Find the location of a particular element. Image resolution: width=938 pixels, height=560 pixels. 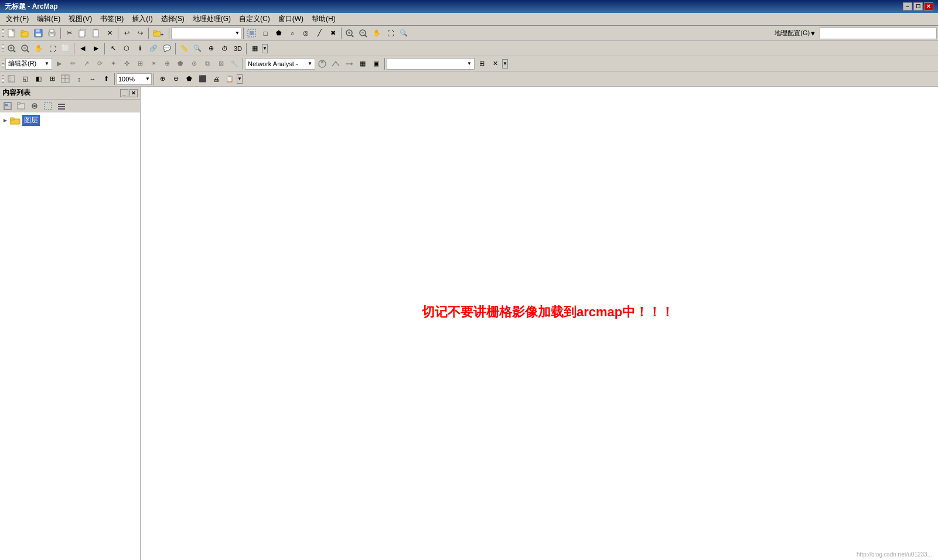

table-tool: ▦ is located at coordinates (255, 49).